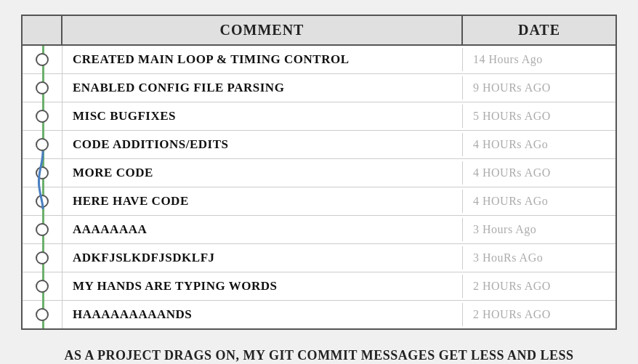 This screenshot has width=638, height=364. Describe the element at coordinates (319, 286) in the screenshot. I see `table-row: MY HANDS ARE TYPING WORDS 2 HOURs AGO` at that location.